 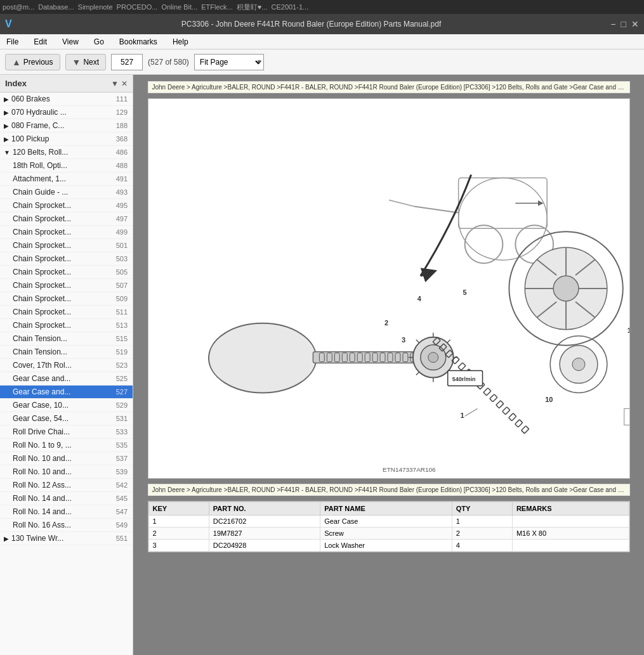 I want to click on col-header-remarks: REMARKS, so click(x=570, y=509).